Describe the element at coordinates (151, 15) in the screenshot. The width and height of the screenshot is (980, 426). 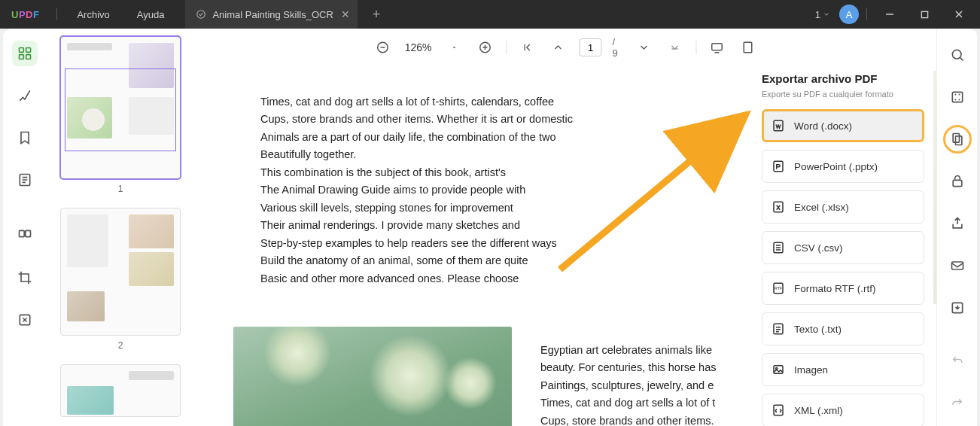
I see `menu-help: Ayuda` at that location.